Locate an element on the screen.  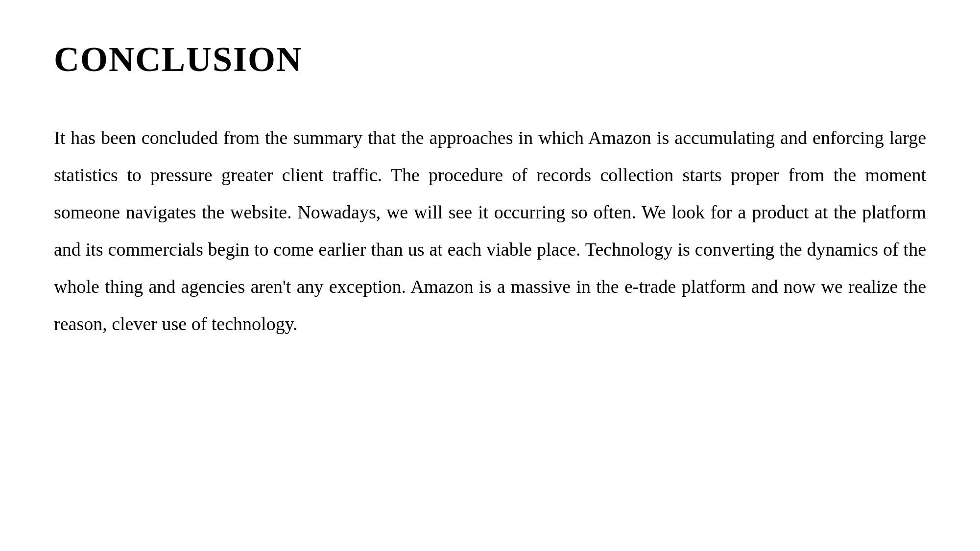
page-title: CONCLUSION is located at coordinates (490, 60).